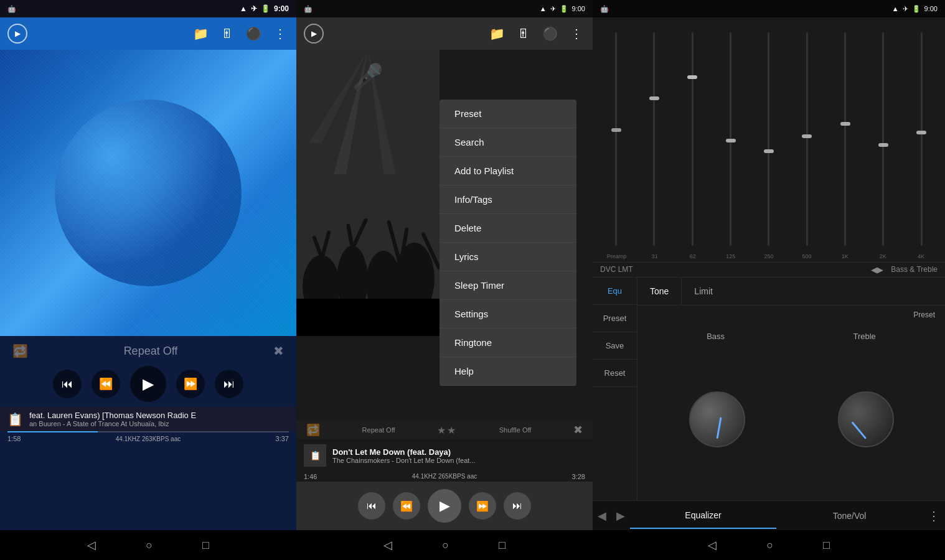 The height and width of the screenshot is (560, 945). What do you see at coordinates (508, 142) in the screenshot?
I see `menu-item-search: Search` at bounding box center [508, 142].